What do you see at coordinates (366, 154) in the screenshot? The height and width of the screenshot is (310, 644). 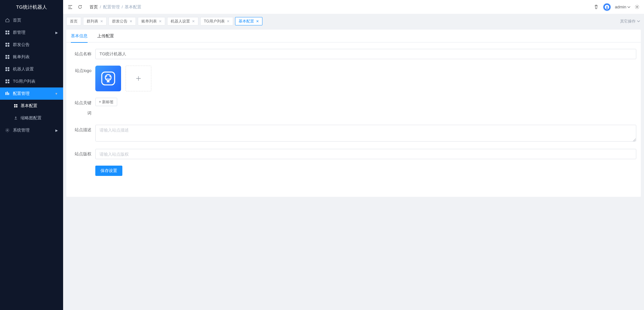 I see `site-copyright-input` at bounding box center [366, 154].